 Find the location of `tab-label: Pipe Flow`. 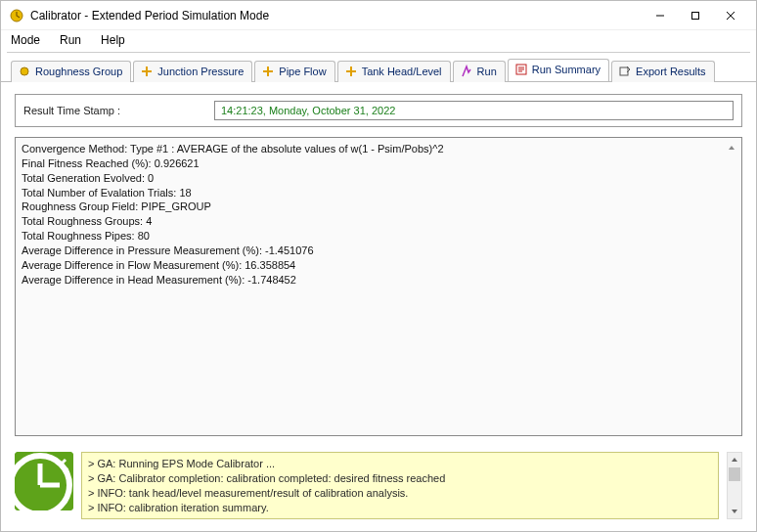

tab-label: Pipe Flow is located at coordinates (302, 71).